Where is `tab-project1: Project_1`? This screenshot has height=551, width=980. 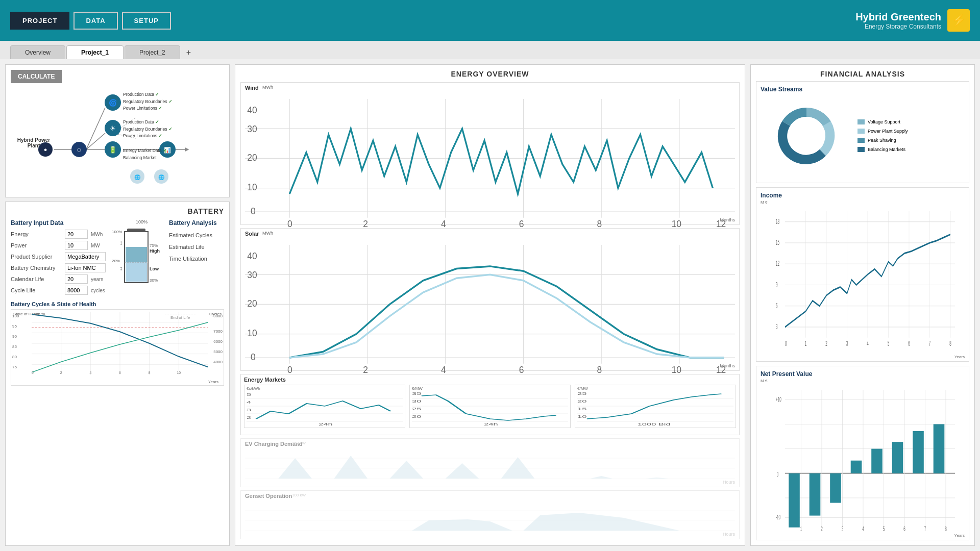
tab-project1: Project_1 is located at coordinates (95, 52).